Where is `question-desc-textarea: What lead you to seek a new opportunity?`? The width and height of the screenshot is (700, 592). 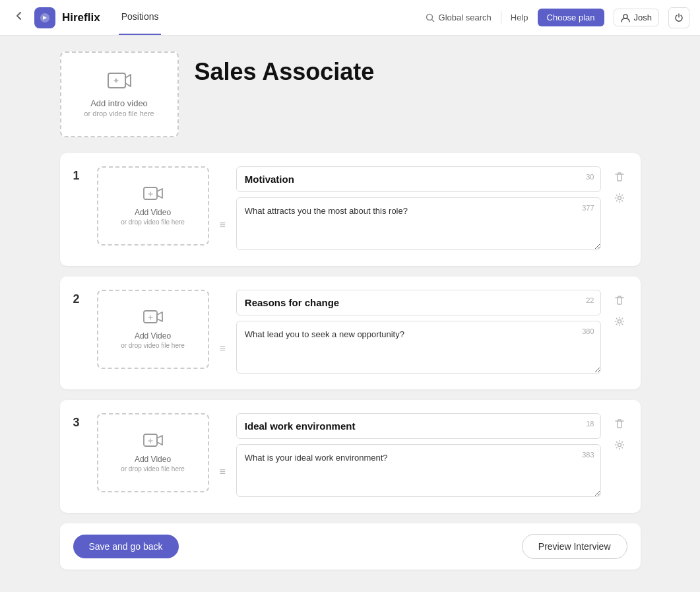 question-desc-textarea: What lead you to seek a new opportunity? is located at coordinates (418, 347).